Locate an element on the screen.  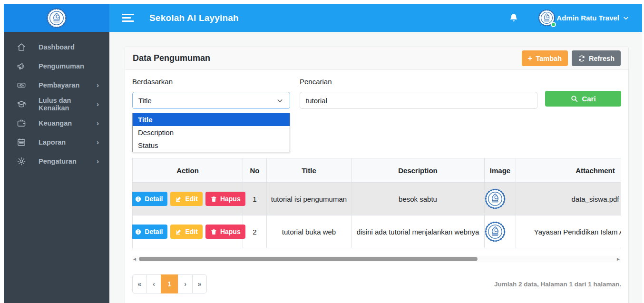
col-header-action: Action is located at coordinates (188, 170).